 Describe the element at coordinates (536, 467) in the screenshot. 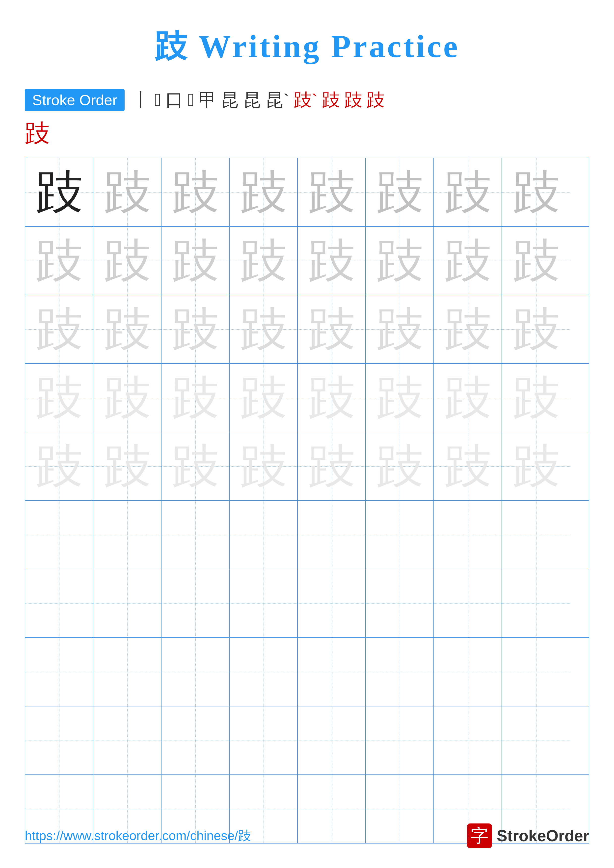

I see `char-5-8: 跂` at that location.